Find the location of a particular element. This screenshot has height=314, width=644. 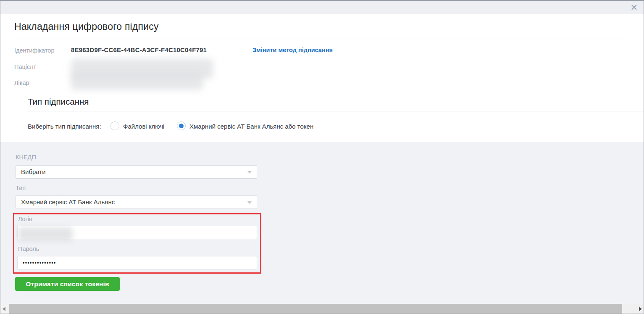

type-select-value: Хмарний сервіс АТ Банк Альянс is located at coordinates (68, 202).